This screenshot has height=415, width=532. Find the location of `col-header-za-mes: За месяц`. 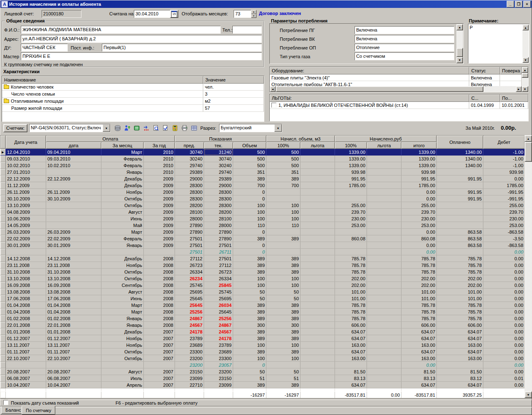

col-header-za-mes: За месяц is located at coordinates (123, 146).